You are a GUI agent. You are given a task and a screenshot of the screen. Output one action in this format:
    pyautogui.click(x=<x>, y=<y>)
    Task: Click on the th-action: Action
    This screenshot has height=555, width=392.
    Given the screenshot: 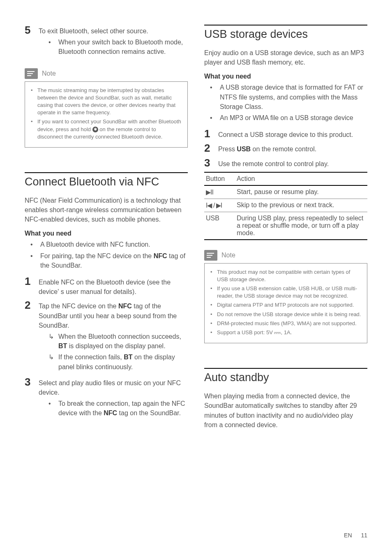 What is the action you would take?
    pyautogui.click(x=301, y=179)
    